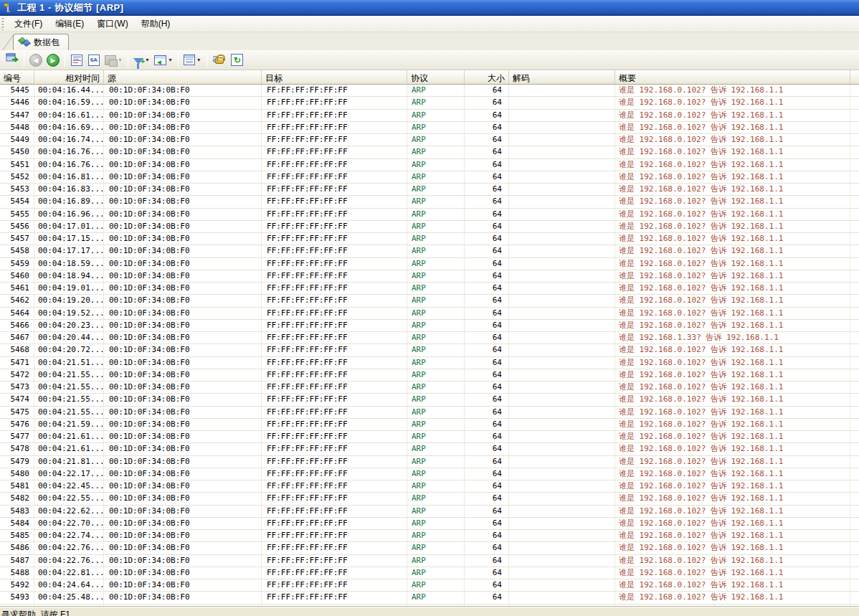  Describe the element at coordinates (70, 24) in the screenshot. I see `menu-edit: 编辑(E)` at that location.